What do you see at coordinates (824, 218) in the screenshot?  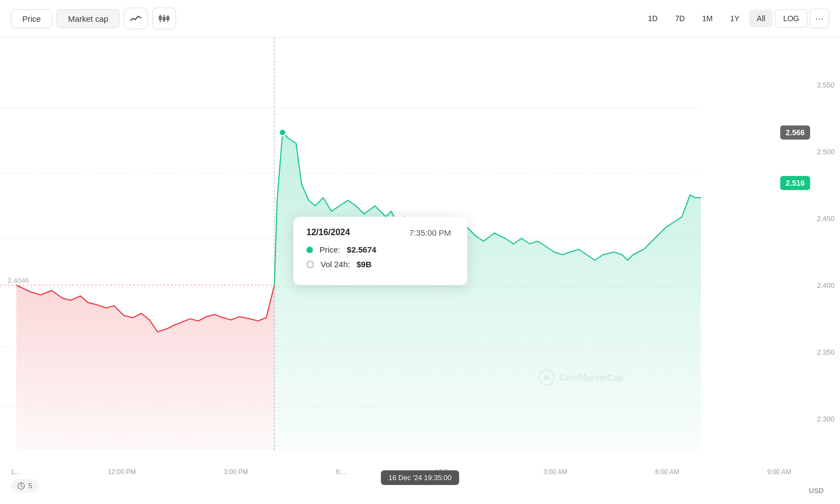 I see `y-label-2450: 2.450` at bounding box center [824, 218].